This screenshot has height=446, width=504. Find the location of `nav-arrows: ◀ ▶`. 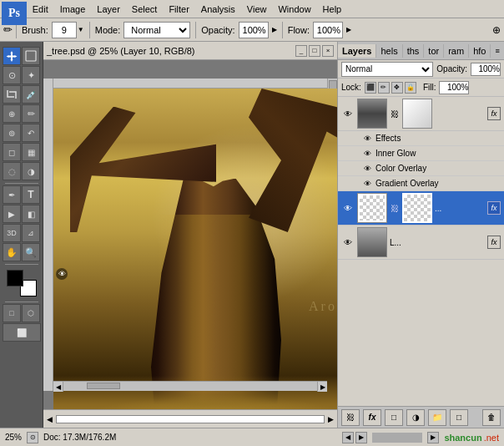

nav-arrows: ◀ ▶ is located at coordinates (355, 438).